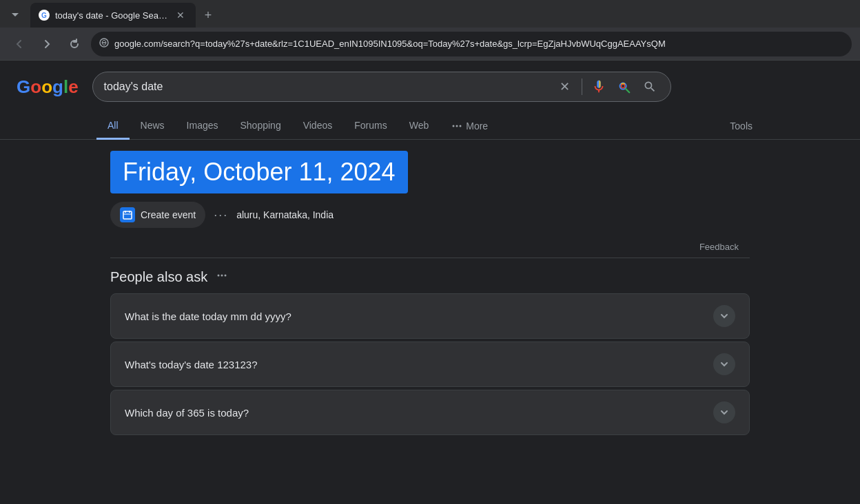 This screenshot has height=504, width=860. I want to click on paa-item-1: What's today's date 123123?, so click(430, 364).